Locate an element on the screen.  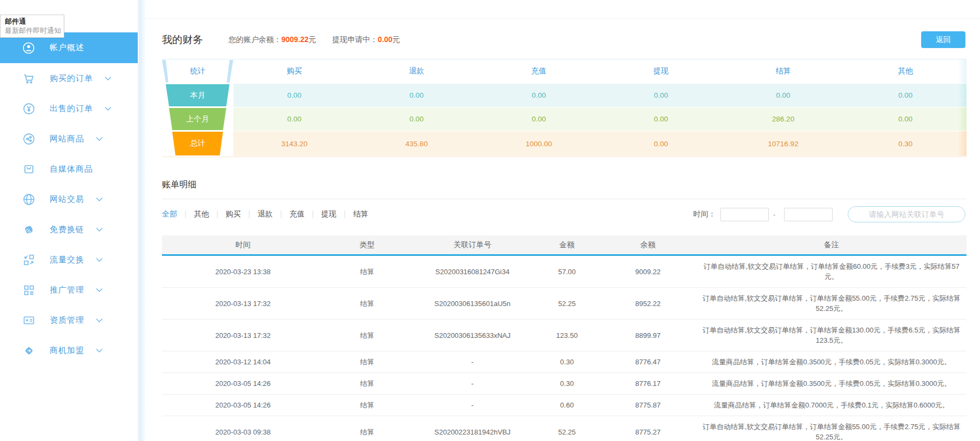
time-range-label: 时间： is located at coordinates (705, 214).